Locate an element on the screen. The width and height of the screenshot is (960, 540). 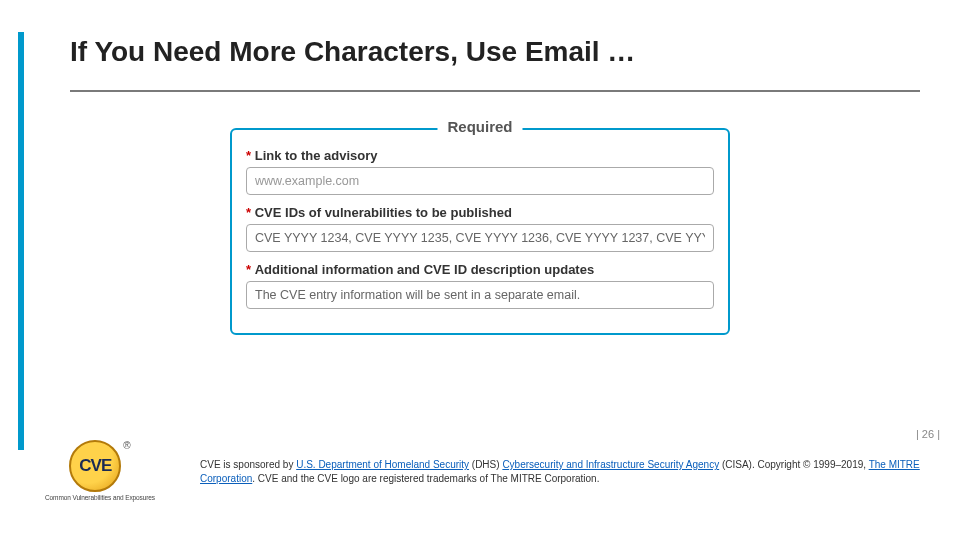
footer-text: CVE is sponsored by U.S. Department of H… is located at coordinates (560, 472).